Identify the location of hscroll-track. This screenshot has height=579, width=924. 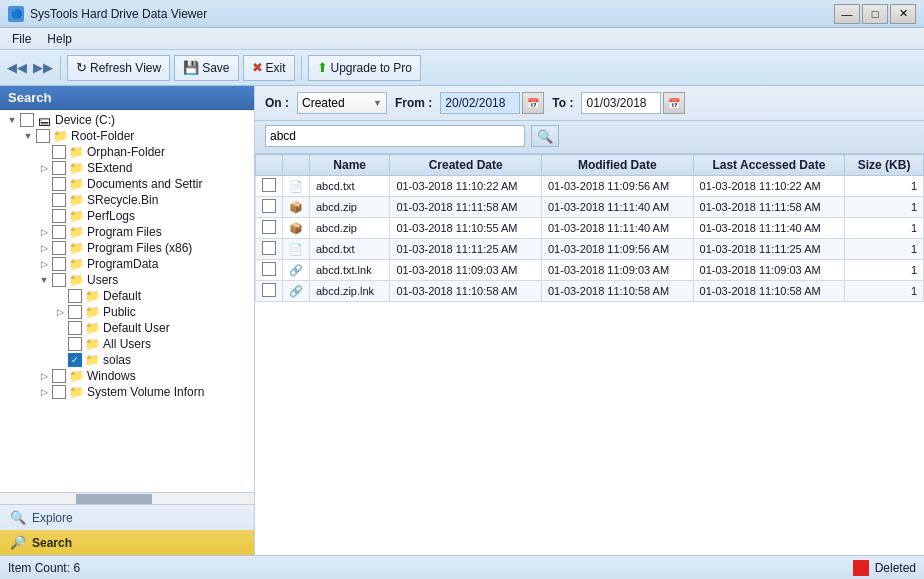
(127, 499).